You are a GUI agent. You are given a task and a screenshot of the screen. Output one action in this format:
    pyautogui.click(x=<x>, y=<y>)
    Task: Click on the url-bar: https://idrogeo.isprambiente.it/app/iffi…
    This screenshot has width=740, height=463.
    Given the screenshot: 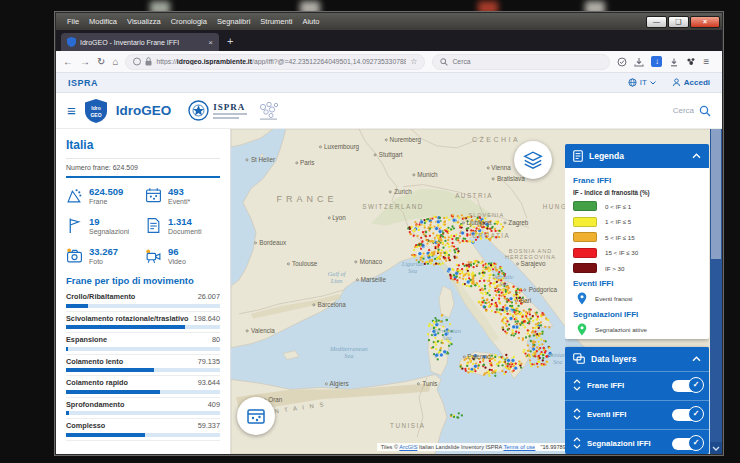 What is the action you would take?
    pyautogui.click(x=275, y=62)
    